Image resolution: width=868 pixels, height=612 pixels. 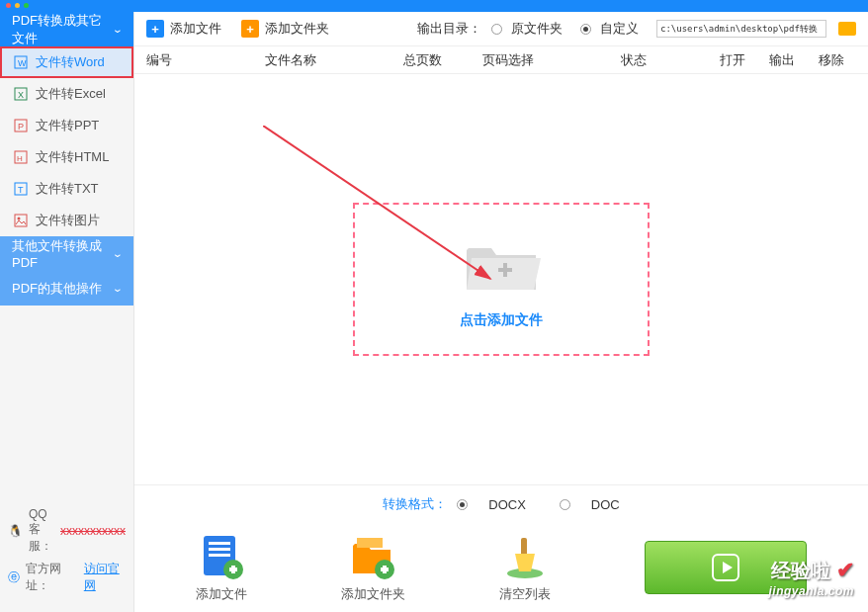 I want to click on qq-value: xxxxxxxxxxx, so click(x=93, y=531).